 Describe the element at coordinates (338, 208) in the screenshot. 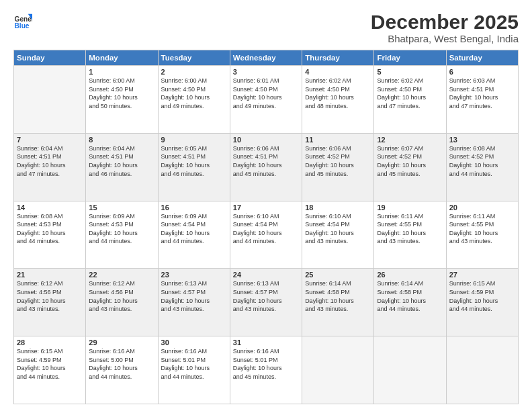

I see `day-number: 18` at that location.